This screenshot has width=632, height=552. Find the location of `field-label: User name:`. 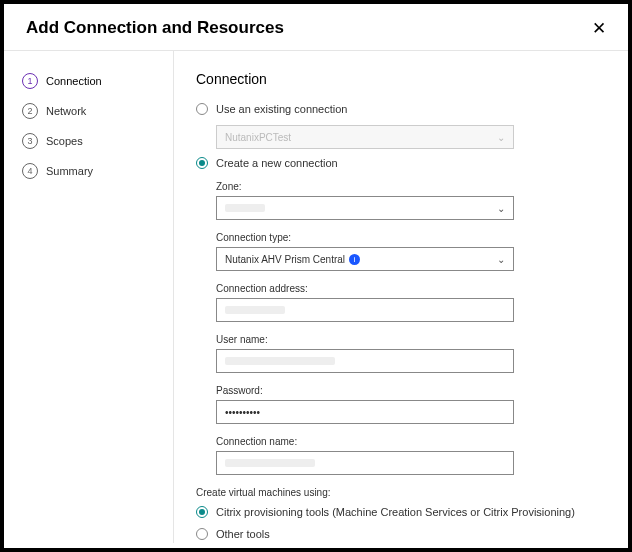

field-label: User name: is located at coordinates (411, 340).